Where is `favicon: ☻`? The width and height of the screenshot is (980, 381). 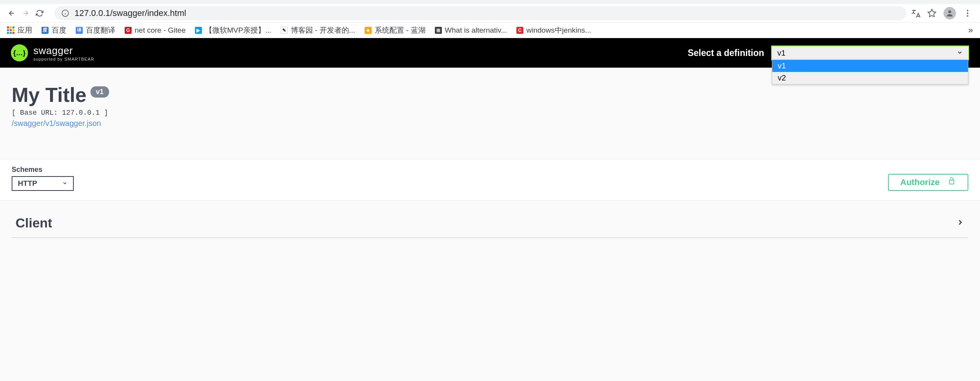
favicon: ☻ is located at coordinates (368, 30).